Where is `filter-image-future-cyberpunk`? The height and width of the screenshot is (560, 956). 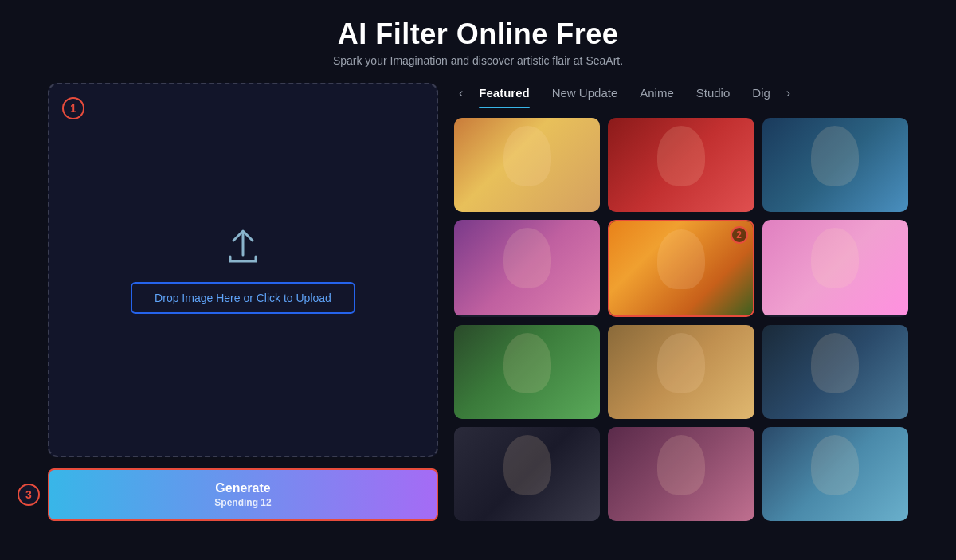
filter-image-future-cyberpunk is located at coordinates (835, 165).